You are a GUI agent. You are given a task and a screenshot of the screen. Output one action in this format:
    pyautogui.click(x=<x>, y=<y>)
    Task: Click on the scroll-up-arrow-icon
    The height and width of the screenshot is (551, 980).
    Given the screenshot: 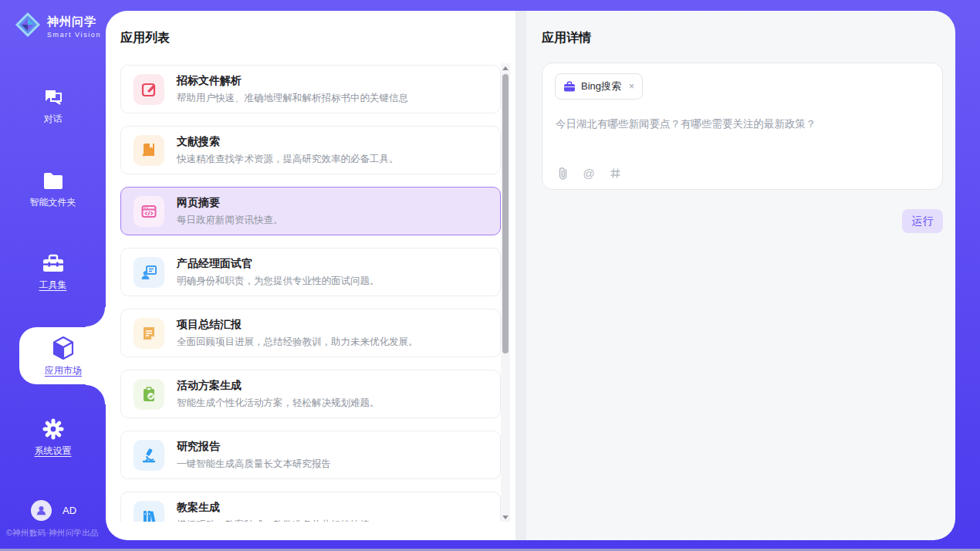 What is the action you would take?
    pyautogui.click(x=505, y=68)
    